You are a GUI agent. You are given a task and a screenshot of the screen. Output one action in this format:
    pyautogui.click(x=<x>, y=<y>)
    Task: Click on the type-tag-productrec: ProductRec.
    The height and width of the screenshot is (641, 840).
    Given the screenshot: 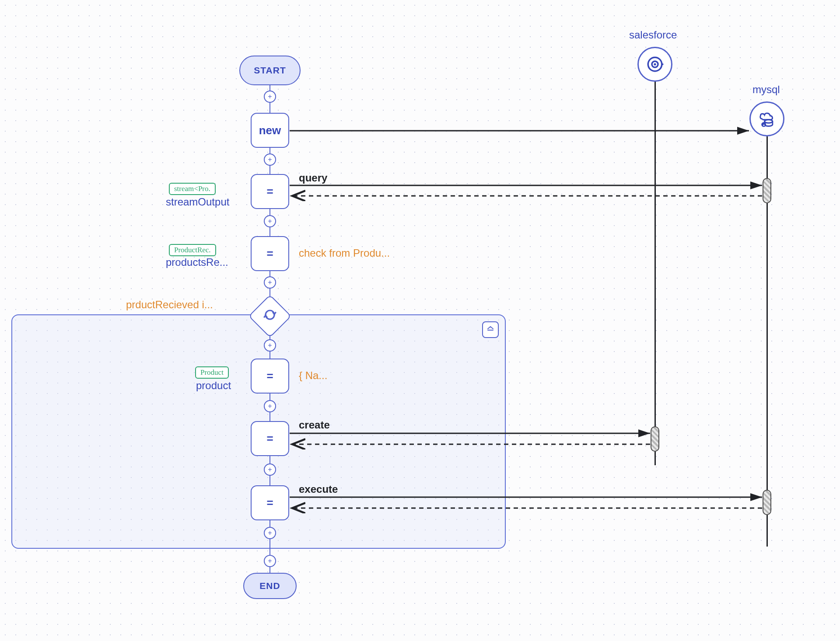 What is the action you would take?
    pyautogui.click(x=192, y=250)
    